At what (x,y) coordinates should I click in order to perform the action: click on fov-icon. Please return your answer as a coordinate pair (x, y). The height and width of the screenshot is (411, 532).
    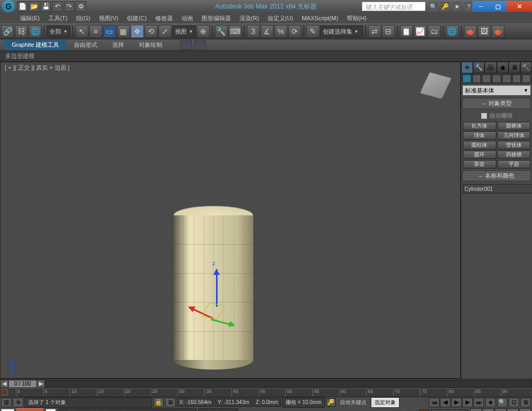
    Looking at the image, I should click on (513, 410).